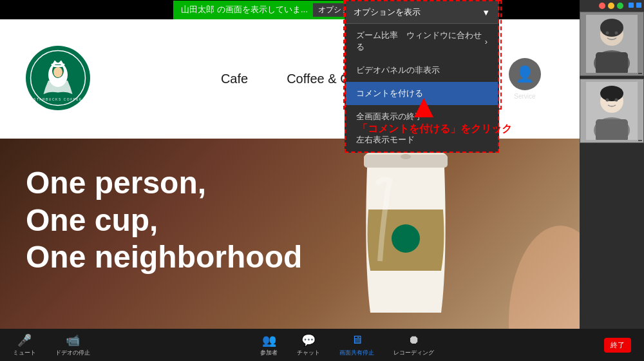 The image size is (644, 361). What do you see at coordinates (164, 183) in the screenshot?
I see `hero-line1: One person,` at bounding box center [164, 183].